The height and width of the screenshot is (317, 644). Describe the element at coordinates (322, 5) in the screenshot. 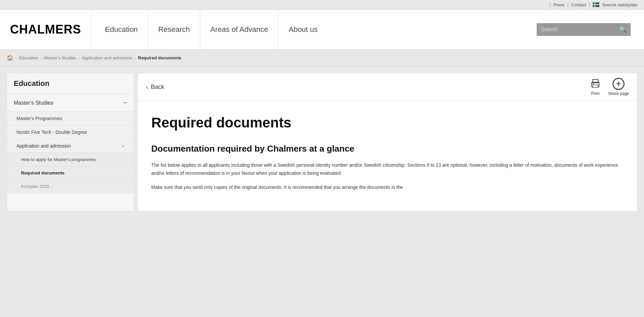

I see `top-bar: | Press | Contact | Svensk webbplats` at that location.